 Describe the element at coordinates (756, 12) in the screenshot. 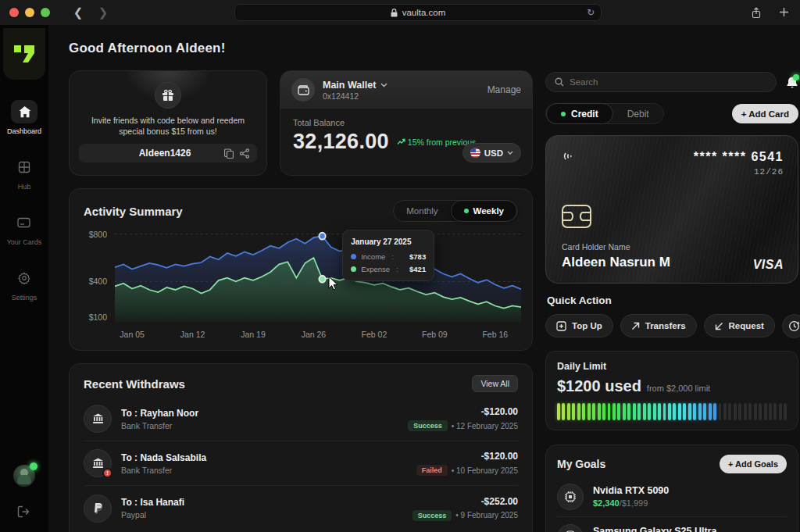

I see `share-icon` at that location.